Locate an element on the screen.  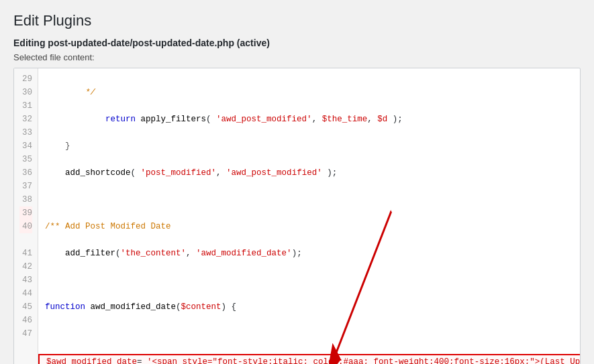
file-content-label: Selected file content: is located at coordinates (297, 58).